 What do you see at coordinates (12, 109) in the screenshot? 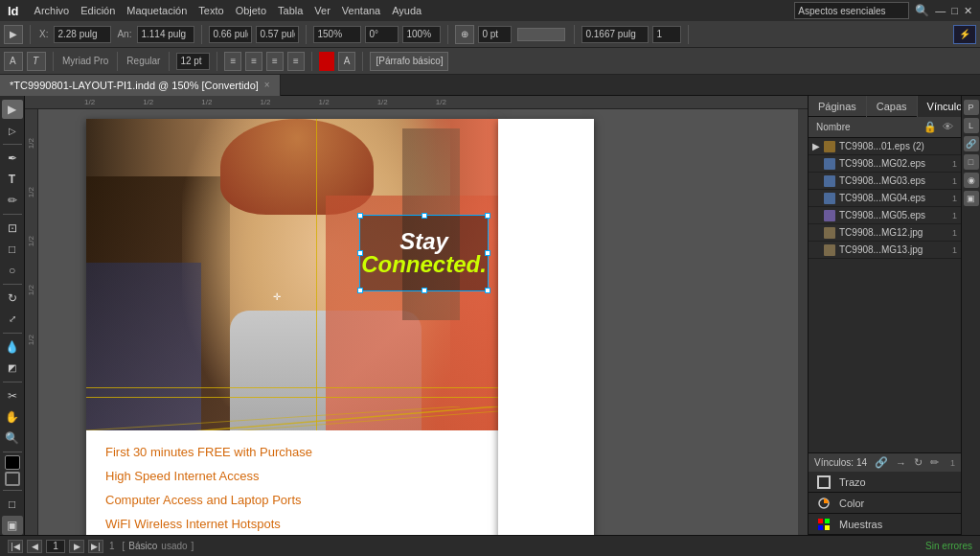
I see `selection-tool: ▶` at bounding box center [12, 109].